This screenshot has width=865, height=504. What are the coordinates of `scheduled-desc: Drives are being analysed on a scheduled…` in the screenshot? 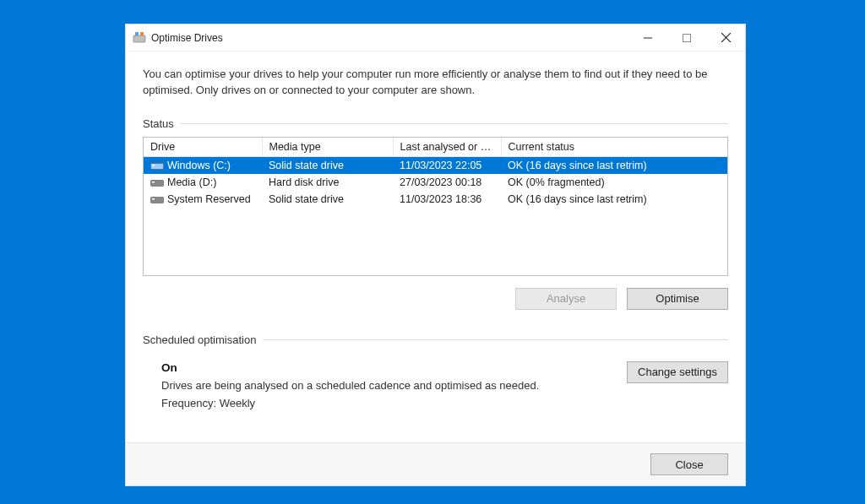 It's located at (394, 385).